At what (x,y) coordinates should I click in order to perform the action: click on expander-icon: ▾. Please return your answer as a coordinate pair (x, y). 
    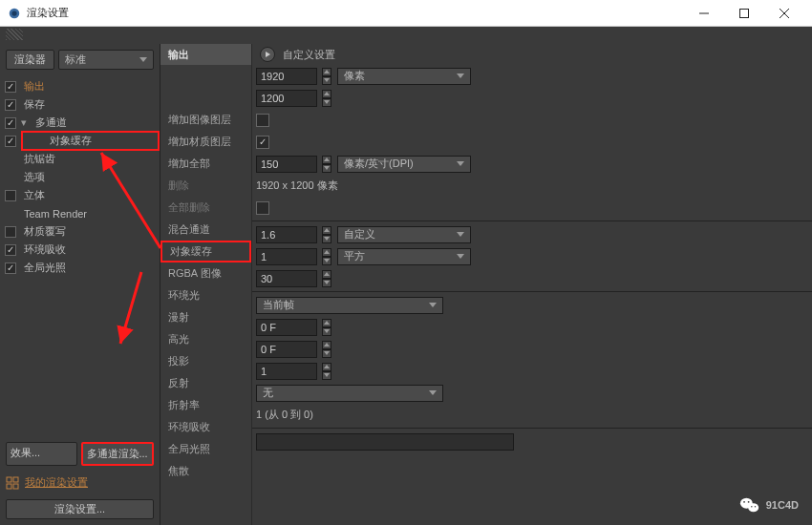
    Looking at the image, I should click on (26, 122).